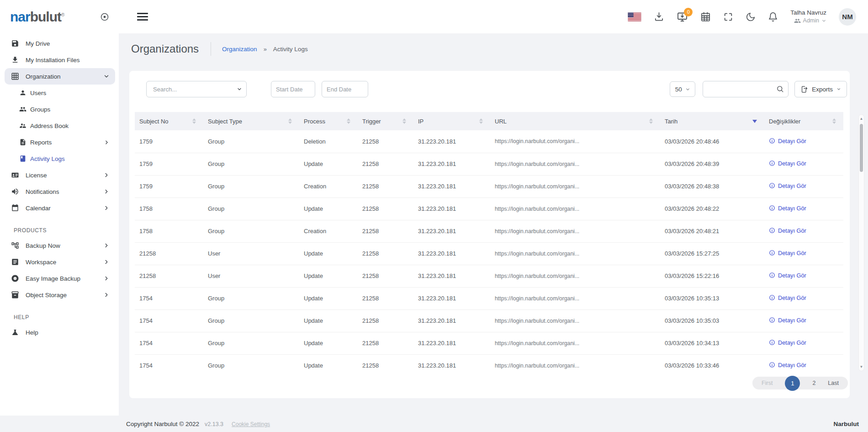 The image size is (868, 432). Describe the element at coordinates (792, 383) in the screenshot. I see `pagination-page-1: 1` at that location.